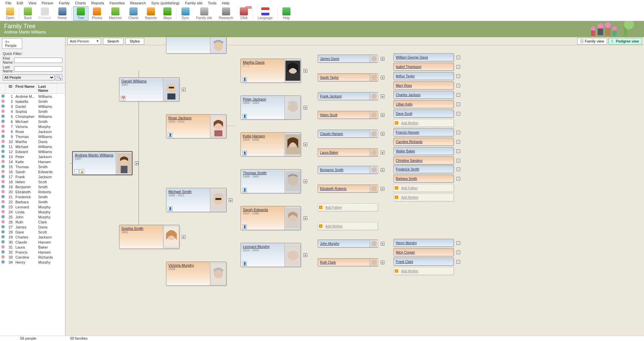  What do you see at coordinates (271, 144) in the screenshot?
I see `card-katie-hansen: Katie Hansen1908 - 1995 👤` at bounding box center [271, 144].